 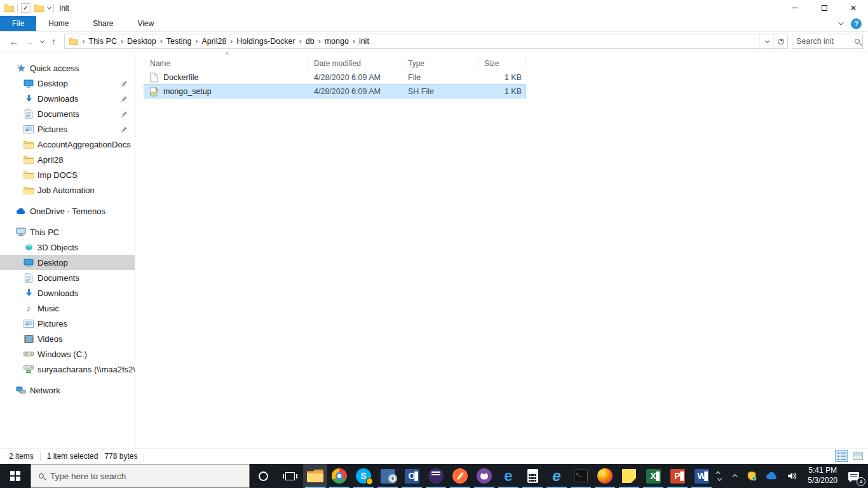 I want to click on taskbar-app-postman, so click(x=460, y=476).